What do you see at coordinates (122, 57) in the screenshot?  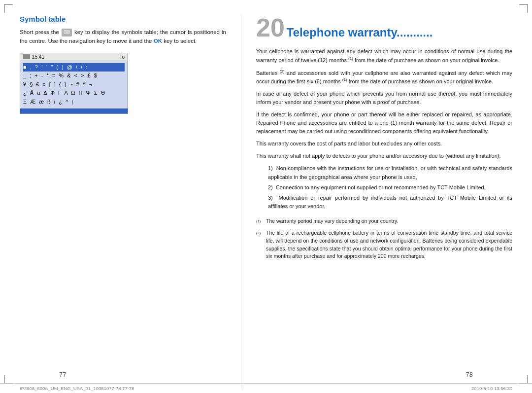 I see `symbol-header-right: To` at bounding box center [122, 57].